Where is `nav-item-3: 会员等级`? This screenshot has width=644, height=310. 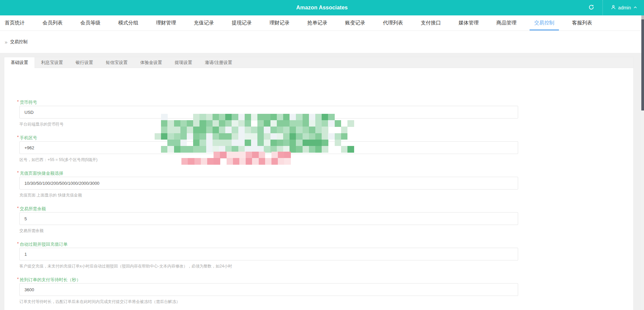
nav-item-3: 会员等级 is located at coordinates (90, 23).